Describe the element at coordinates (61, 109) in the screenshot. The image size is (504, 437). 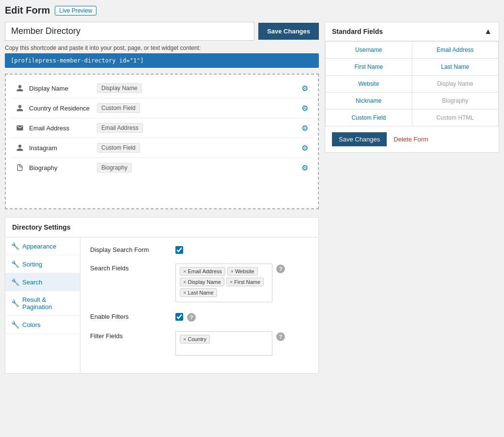
I see `field-label: Country of Residence` at that location.